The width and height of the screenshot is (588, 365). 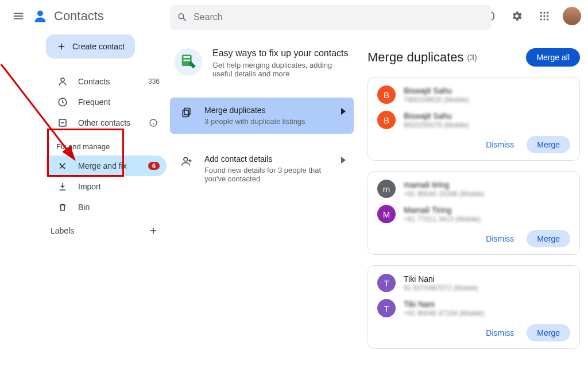 What do you see at coordinates (262, 116) in the screenshot?
I see `action-merge-duplicates: Merge duplicates 3 people with duplicate…` at bounding box center [262, 116].